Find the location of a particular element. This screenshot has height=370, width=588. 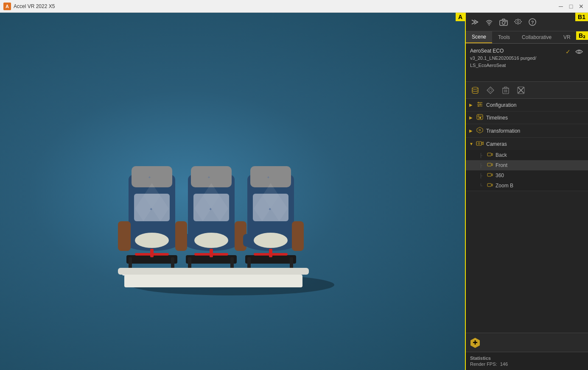

arrow-cameras: ▼ is located at coordinates (471, 144).